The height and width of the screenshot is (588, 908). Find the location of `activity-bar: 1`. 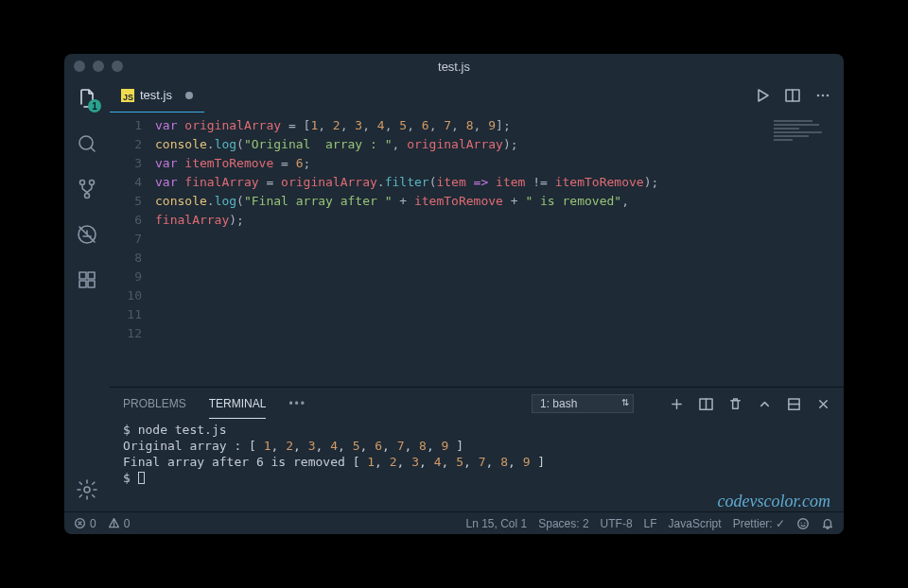

activity-bar: 1 is located at coordinates (87, 295).